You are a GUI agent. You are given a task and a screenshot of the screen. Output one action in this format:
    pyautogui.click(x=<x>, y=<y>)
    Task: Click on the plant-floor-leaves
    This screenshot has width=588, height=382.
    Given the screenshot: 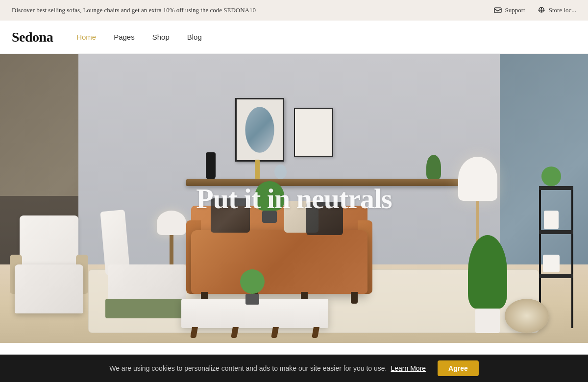 What is the action you would take?
    pyautogui.click(x=252, y=282)
    